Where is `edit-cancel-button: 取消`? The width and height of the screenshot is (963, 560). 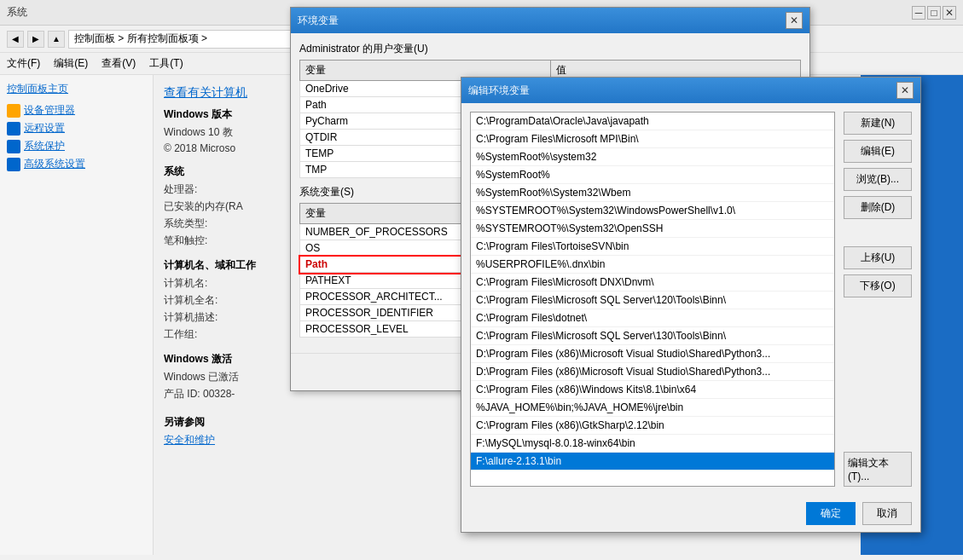 edit-cancel-button: 取消 is located at coordinates (887, 513).